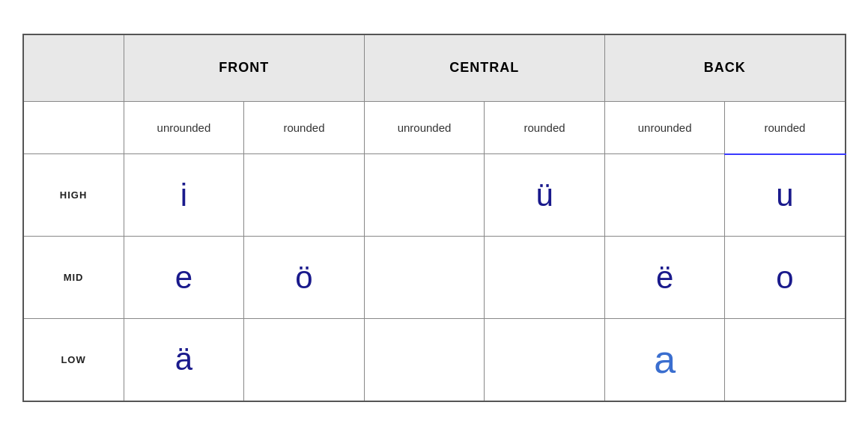 Image resolution: width=868 pixels, height=435 pixels. Describe the element at coordinates (424, 195) in the screenshot. I see `high-central-unrounded` at that location.